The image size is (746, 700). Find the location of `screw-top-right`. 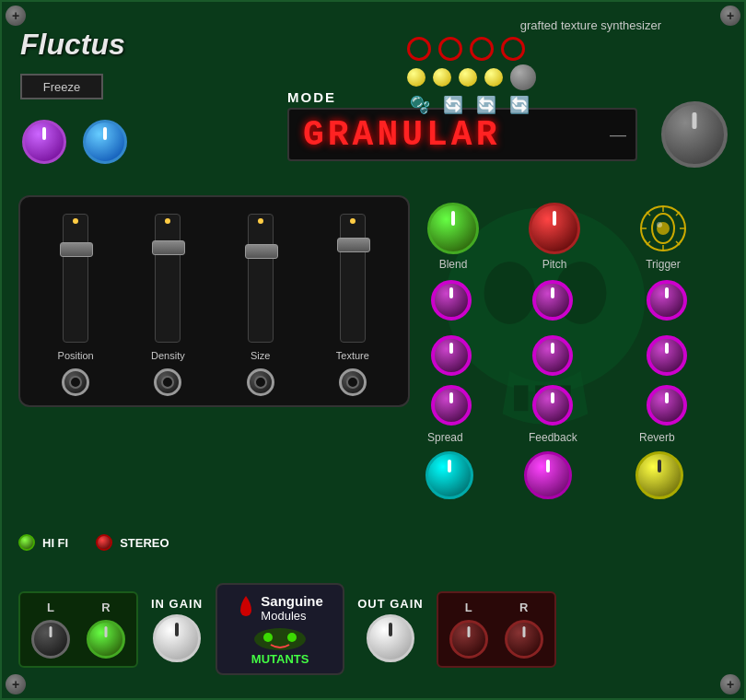

screw-top-right is located at coordinates (730, 16).